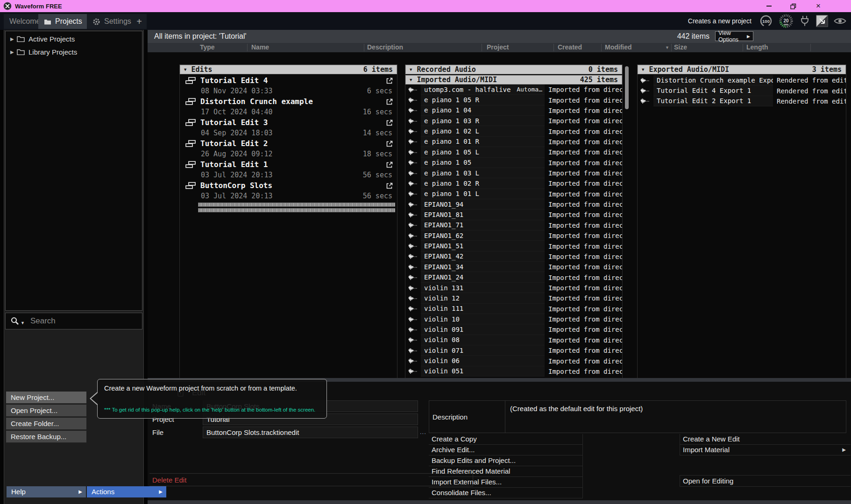 The height and width of the screenshot is (504, 851). Describe the element at coordinates (758, 47) in the screenshot. I see `column-length: Length` at that location.